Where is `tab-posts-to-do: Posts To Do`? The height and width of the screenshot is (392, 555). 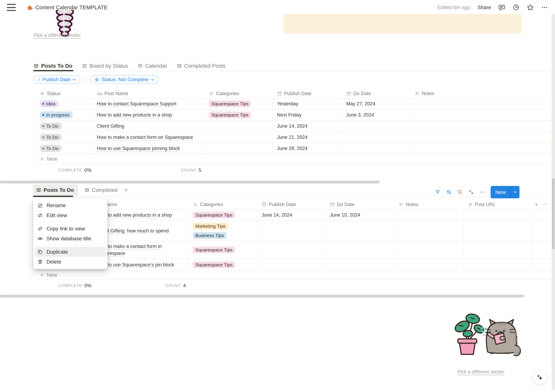 tab-posts-to-do: Posts To Do is located at coordinates (53, 66).